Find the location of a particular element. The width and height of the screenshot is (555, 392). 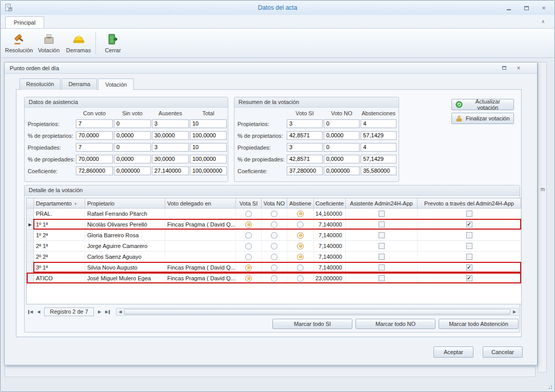

table-row: 2º 2ªCarlos Saenz Aguayo7,140000 is located at coordinates (274, 257).